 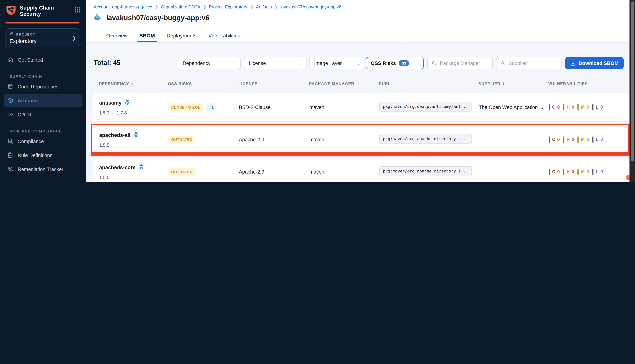 I want to click on table-row: apacheds-core1.5.5OUTDATEDApache-2.0mave…, so click(x=361, y=170).